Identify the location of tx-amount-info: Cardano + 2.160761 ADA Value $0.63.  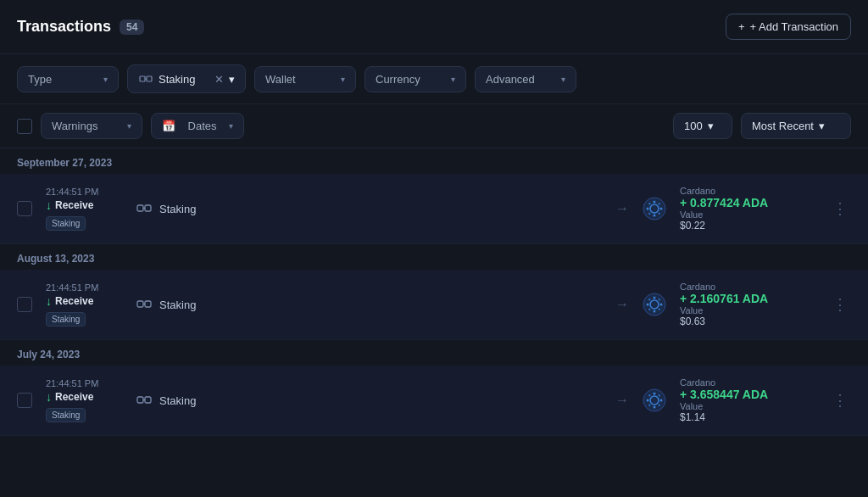
(748, 304).